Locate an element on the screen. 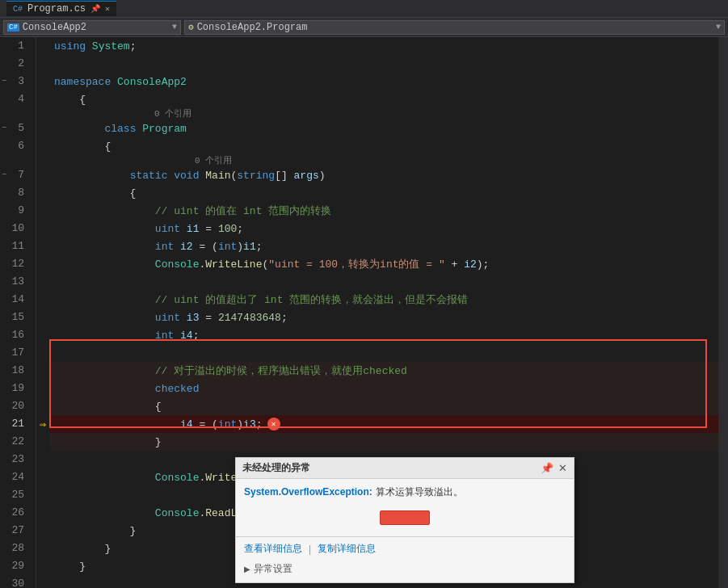 This screenshot has height=588, width=728. expand-icon-line-5: − is located at coordinates (4, 128).